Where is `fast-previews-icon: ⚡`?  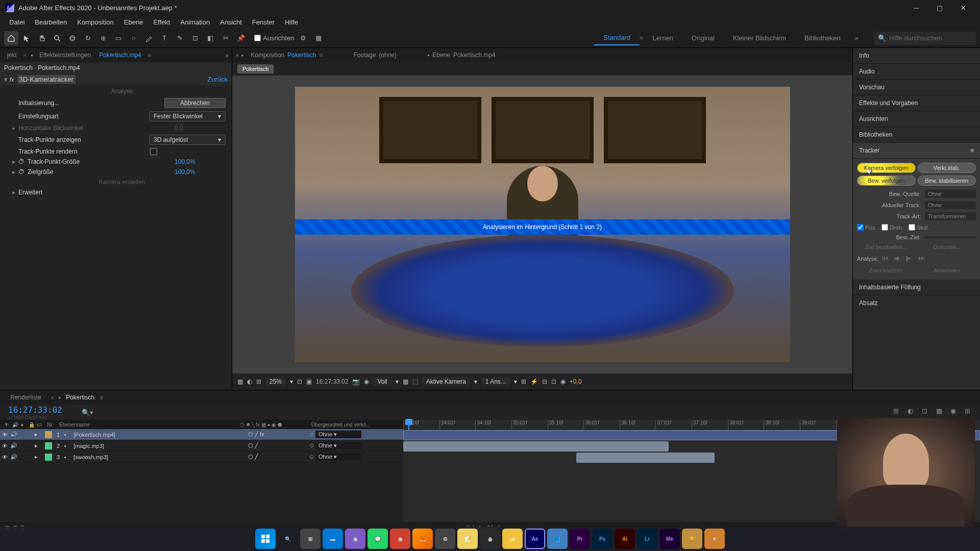
fast-previews-icon: ⚡ is located at coordinates (534, 382).